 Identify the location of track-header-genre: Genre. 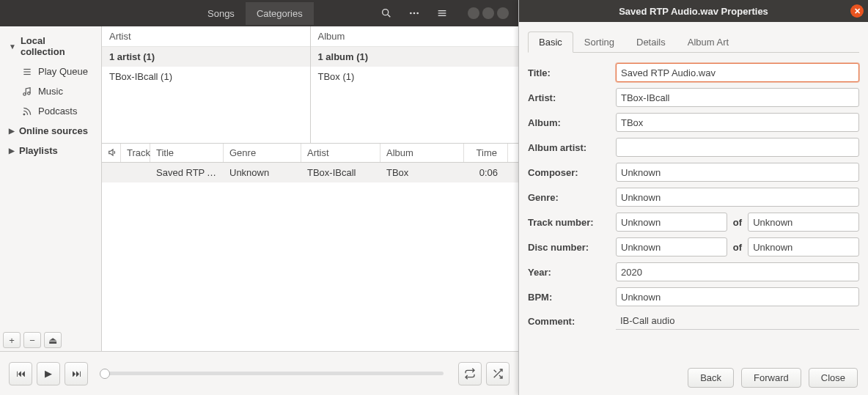
(262, 152).